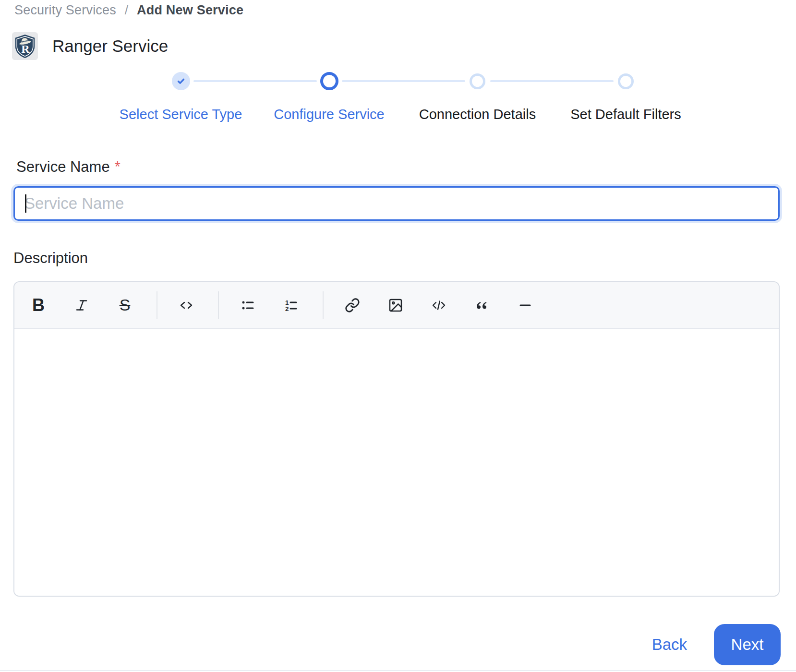 This screenshot has height=672, width=796. Describe the element at coordinates (129, 11) in the screenshot. I see `breadcrumb: Security Services / Add New Service` at that location.